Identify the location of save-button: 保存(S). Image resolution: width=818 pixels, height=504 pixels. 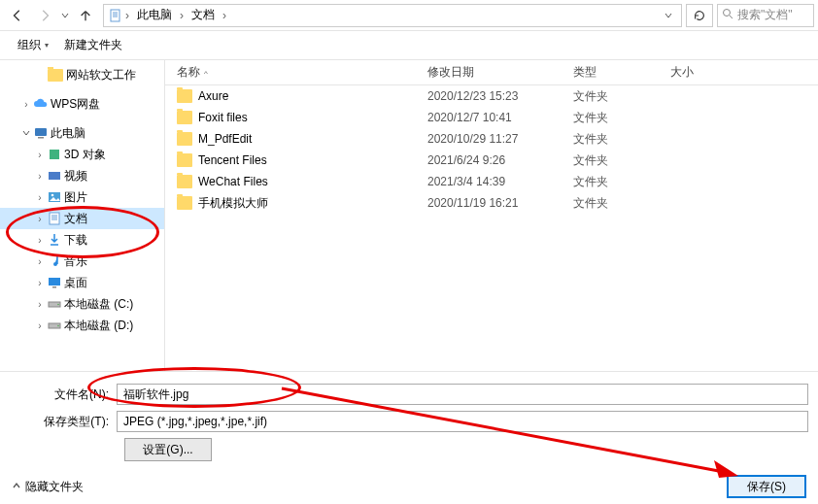
(767, 487).